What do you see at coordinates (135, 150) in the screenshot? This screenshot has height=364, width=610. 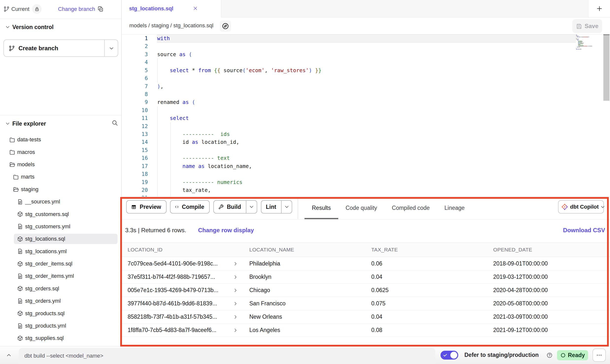 I see `line-number: 15` at bounding box center [135, 150].